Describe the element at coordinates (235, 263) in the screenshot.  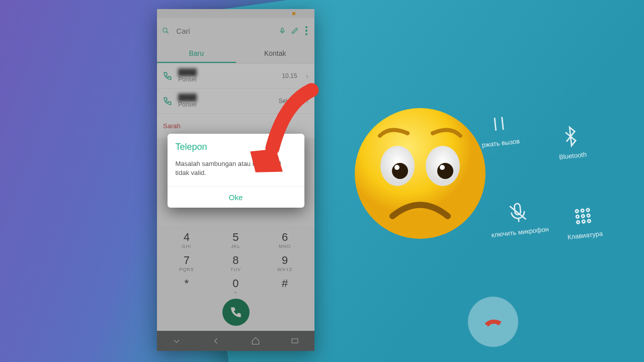
I see `key-8: 8TUV` at that location.